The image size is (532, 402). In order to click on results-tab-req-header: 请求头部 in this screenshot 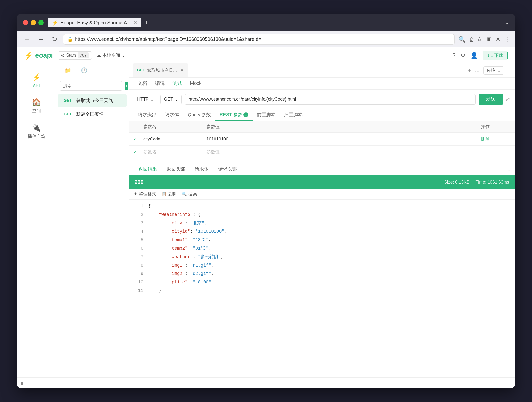, I will do `click(228, 169)`.